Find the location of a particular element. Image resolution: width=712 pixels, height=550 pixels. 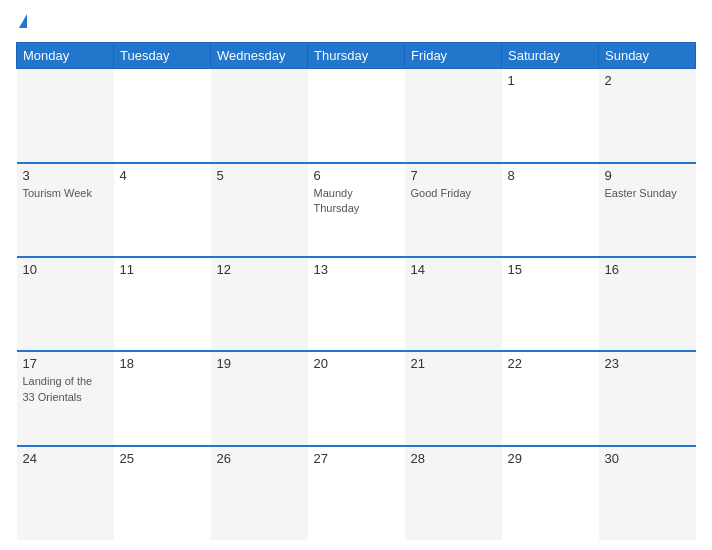

calendar-cell: 10 is located at coordinates (66, 304).